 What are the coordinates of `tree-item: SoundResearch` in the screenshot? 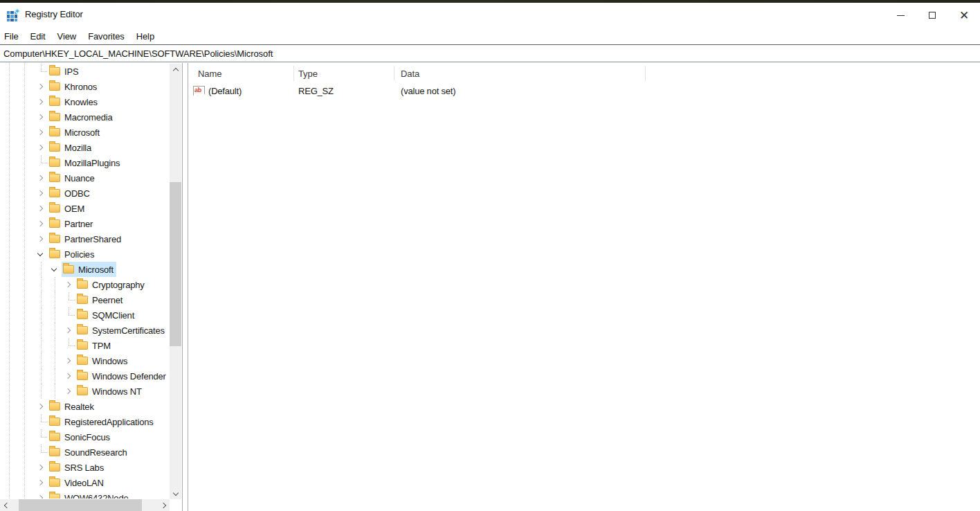 It's located at (84, 452).